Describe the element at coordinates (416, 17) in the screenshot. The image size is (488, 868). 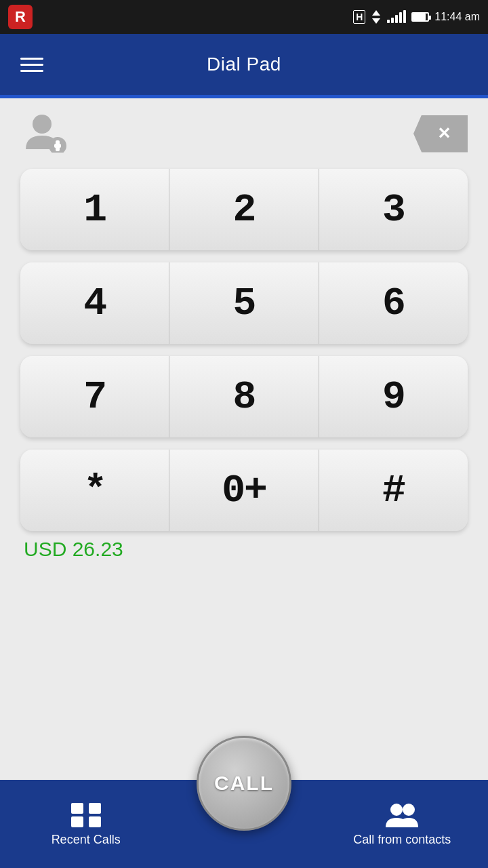
I see `status-bar-right: H 11:44 am` at that location.